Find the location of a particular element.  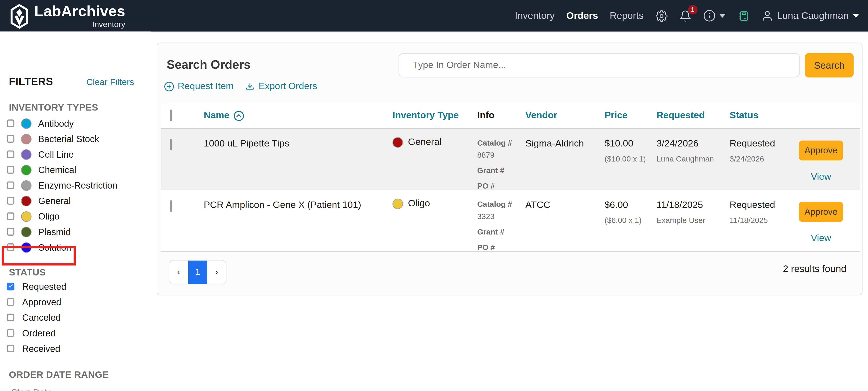

inventory-type-value: Oligo is located at coordinates (419, 203).